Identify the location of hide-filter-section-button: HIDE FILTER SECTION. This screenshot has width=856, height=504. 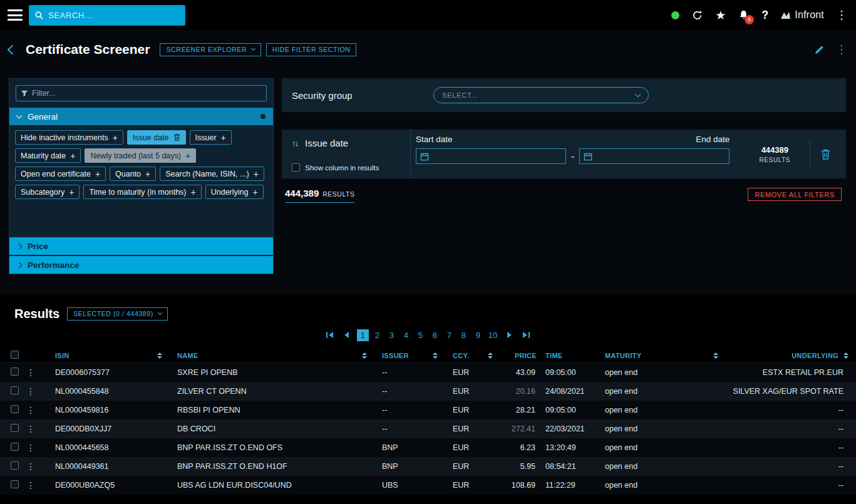
(311, 50).